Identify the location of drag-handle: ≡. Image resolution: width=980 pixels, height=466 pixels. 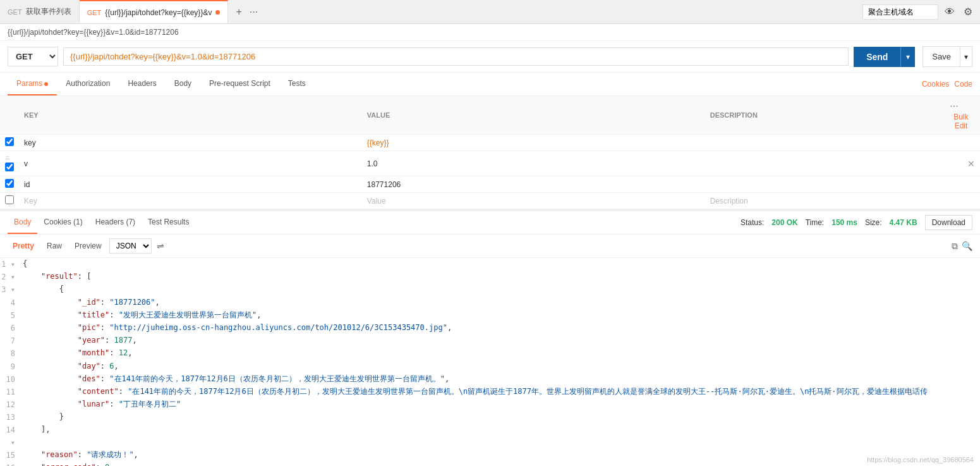
(8, 158).